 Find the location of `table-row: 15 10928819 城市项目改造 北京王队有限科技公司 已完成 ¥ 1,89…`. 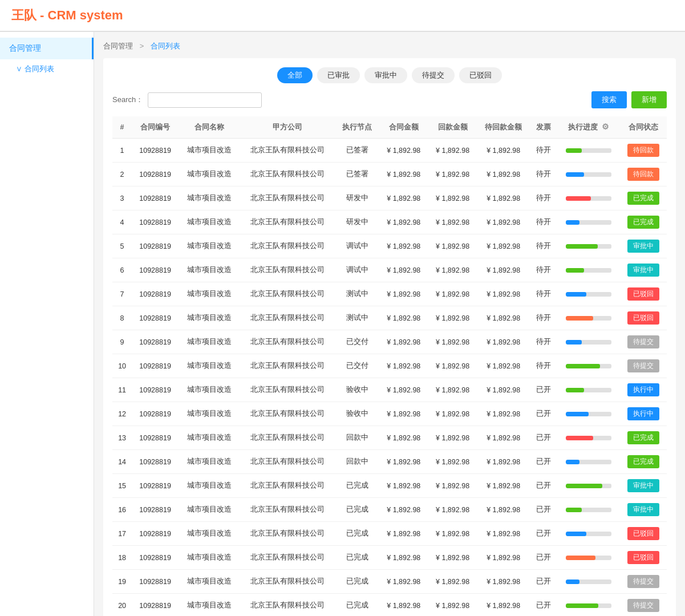

table-row: 15 10928819 城市项目改造 北京王队有限科技公司 已完成 ¥ 1,89… is located at coordinates (390, 486).